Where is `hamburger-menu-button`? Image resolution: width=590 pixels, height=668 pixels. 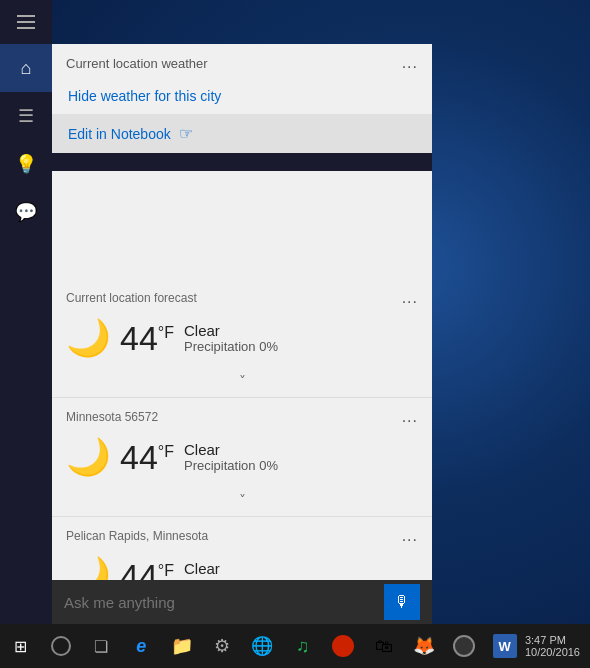 hamburger-menu-button is located at coordinates (26, 22).